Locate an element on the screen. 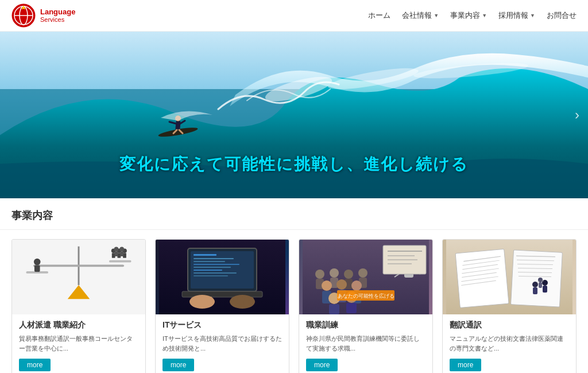 The image size is (588, 373). card-hr: 人材派遣 職業紹介 貿易事務翻訳通訳一般事務コールセンター営業を中心に... m… is located at coordinates (79, 306).